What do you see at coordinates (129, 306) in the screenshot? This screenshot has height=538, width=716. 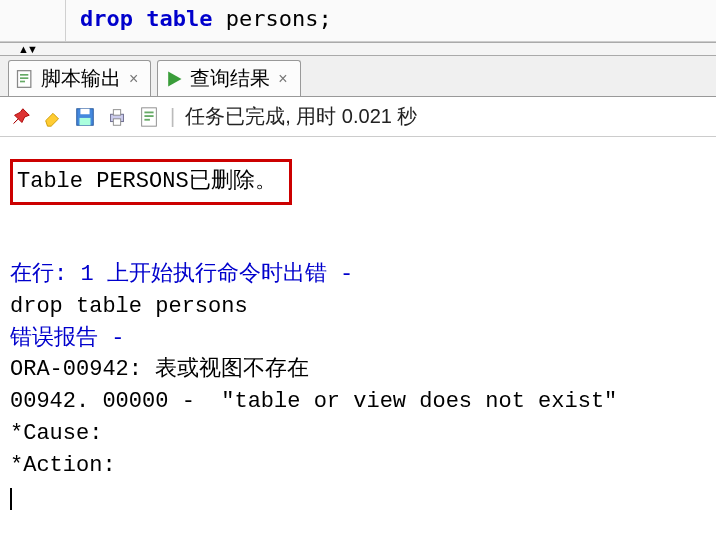 I see `error-statement: drop table persons` at bounding box center [129, 306].